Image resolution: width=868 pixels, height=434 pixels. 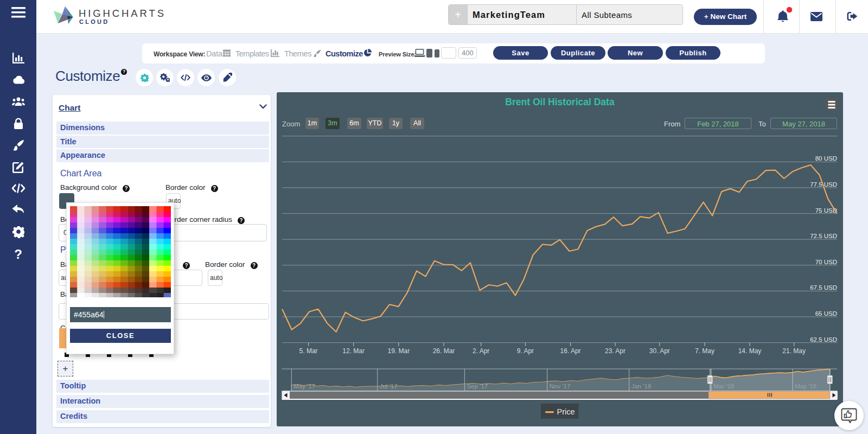 What do you see at coordinates (560, 102) in the screenshot?
I see `svg-text: Brent Oil Historical Data` at bounding box center [560, 102].